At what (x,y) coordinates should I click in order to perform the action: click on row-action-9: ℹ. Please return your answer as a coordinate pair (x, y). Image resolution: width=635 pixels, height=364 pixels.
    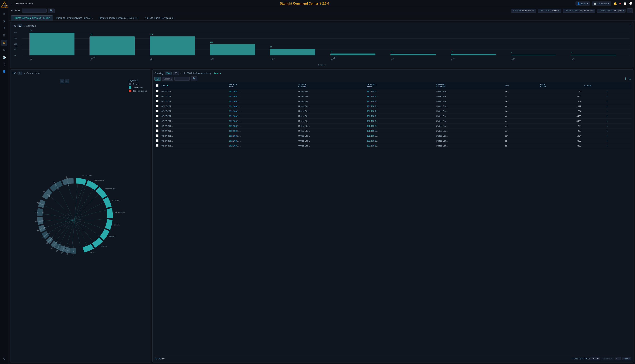
    Looking at the image, I should click on (607, 136).